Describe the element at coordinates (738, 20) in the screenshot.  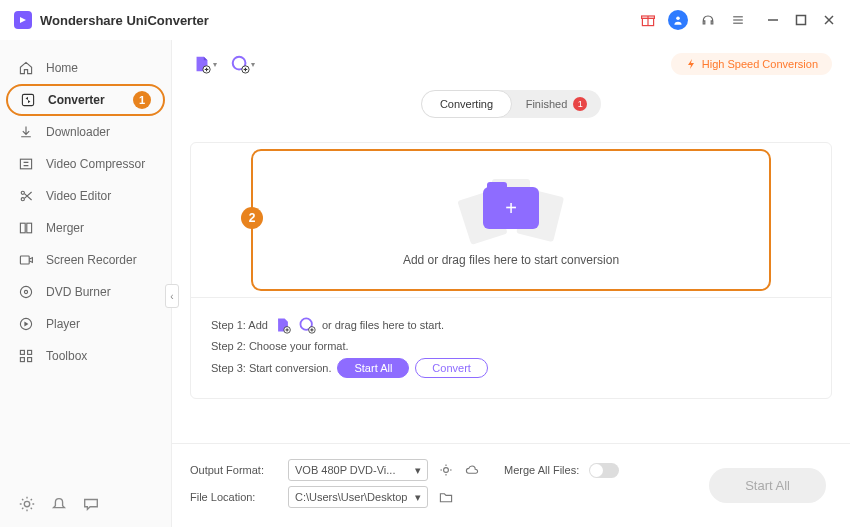
I see `menu-icon` at that location.